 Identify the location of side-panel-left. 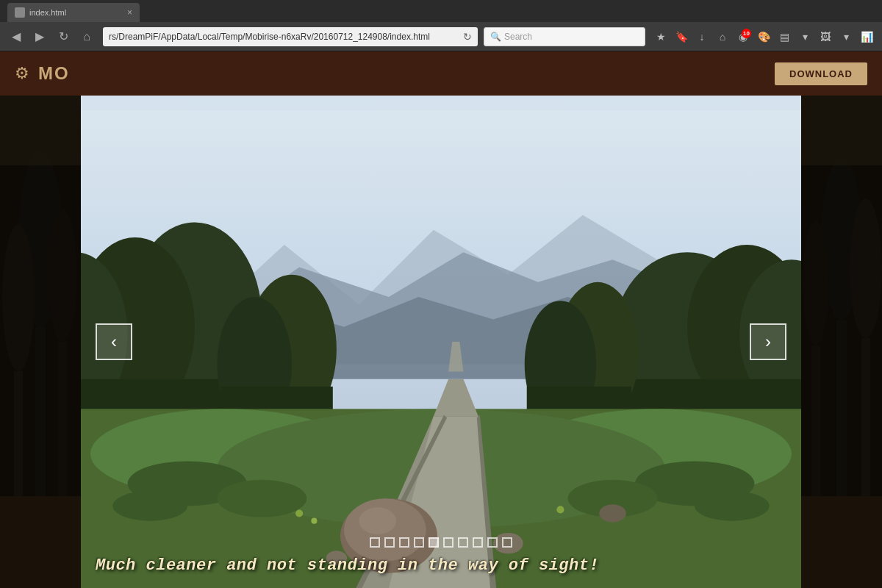
(40, 342).